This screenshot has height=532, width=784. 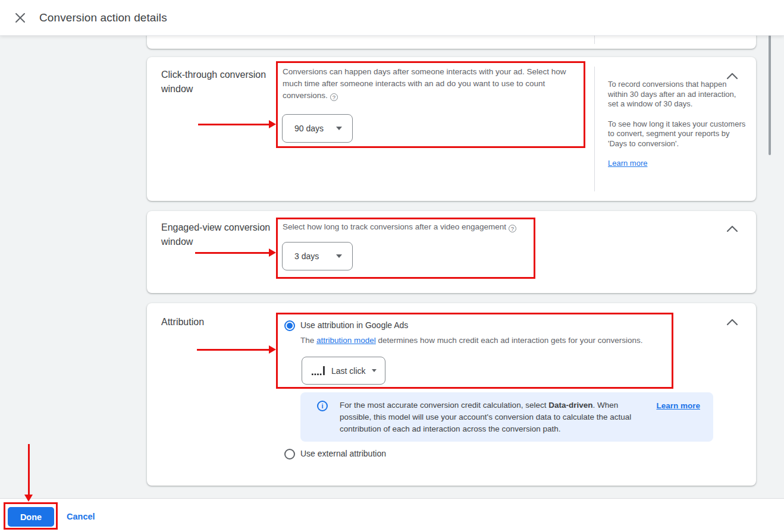 I want to click on click-through-help-panel: To record conversions that happen within…, so click(x=678, y=124).